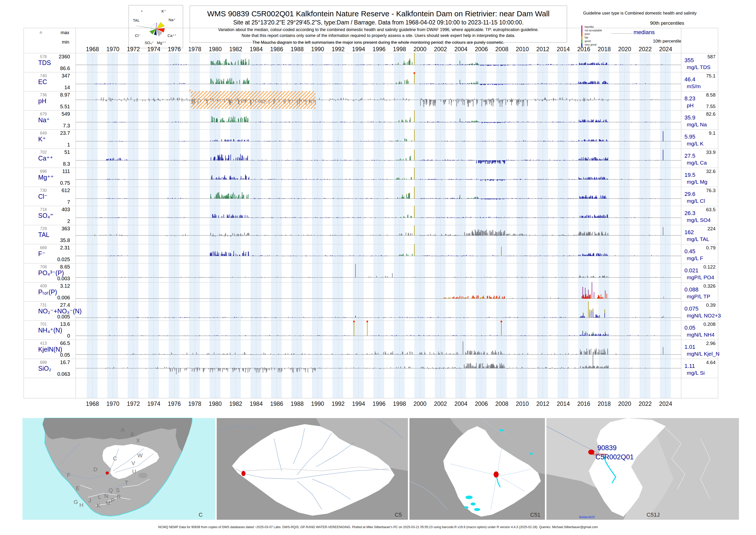  What do you see at coordinates (605, 332) in the screenshot?
I see `bar-tip` at bounding box center [605, 332].